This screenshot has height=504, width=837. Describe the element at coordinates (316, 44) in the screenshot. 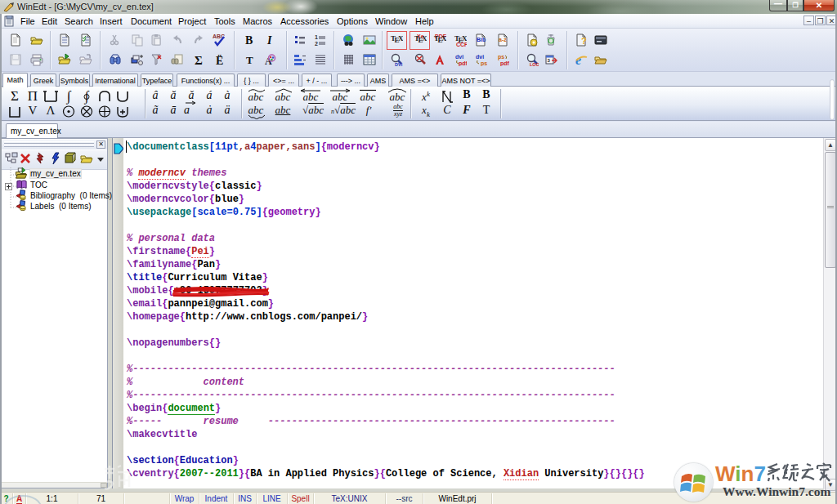

I see `svg-text: 2` at that location.